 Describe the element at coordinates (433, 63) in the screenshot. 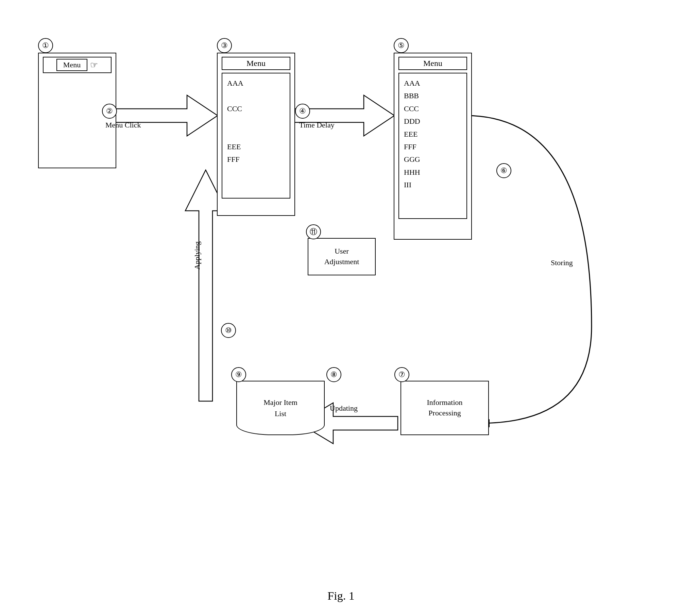

I see `screen5-titlebar: Menu` at that location.